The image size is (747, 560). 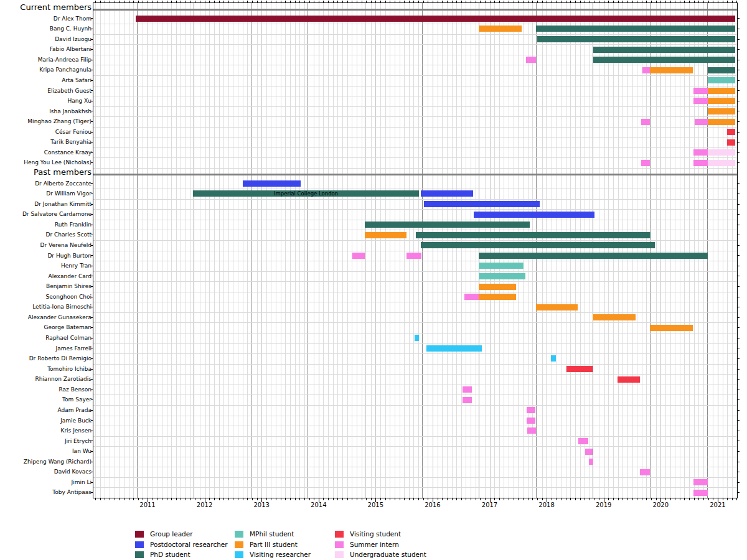 I want to click on member-label: Heng You Lee (Nicholas), so click(x=57, y=163).